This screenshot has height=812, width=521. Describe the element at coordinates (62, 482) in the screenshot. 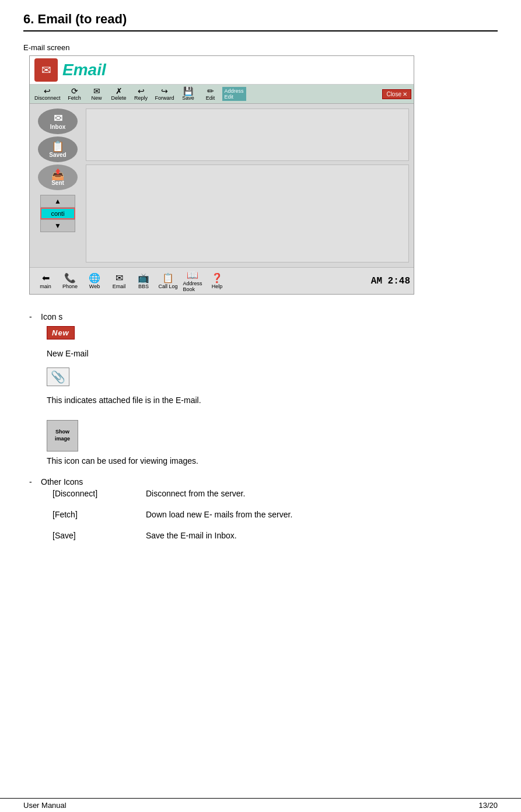

I see `other-icons-label: Other Icons` at that location.